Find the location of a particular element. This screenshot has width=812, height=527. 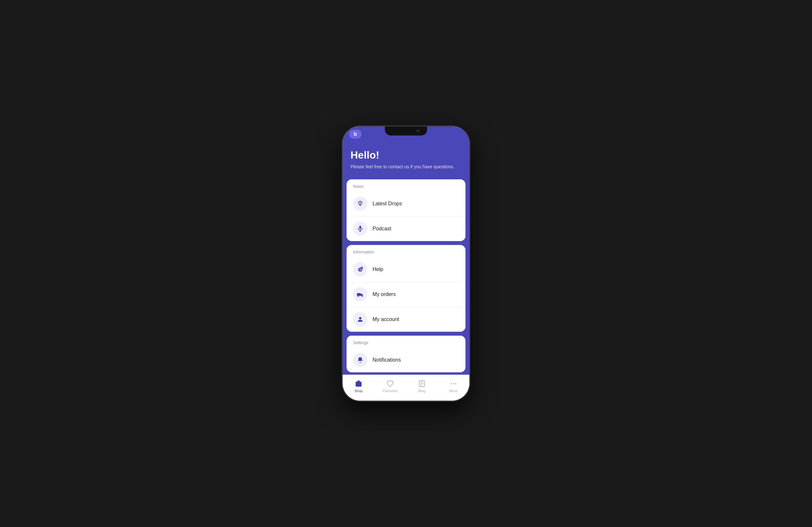

content-area: News Latest Drops is located at coordinates (406, 277).